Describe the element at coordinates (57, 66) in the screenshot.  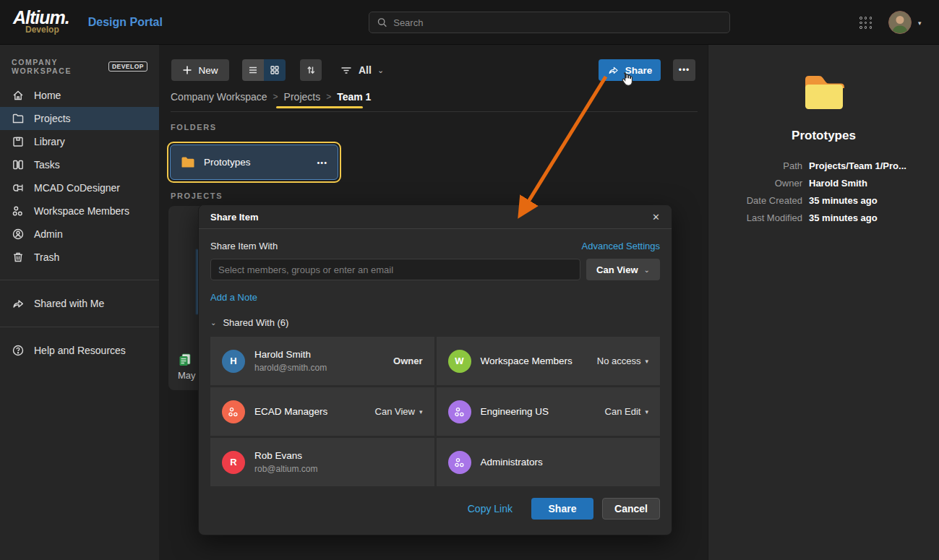
I see `workspace-label: COMPANY WORKSPACE` at that location.